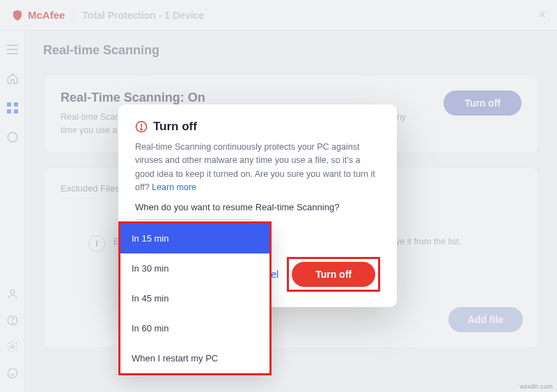 The width and height of the screenshot is (557, 392). I want to click on modal-question: When do you want to resume Real-time Sca…, so click(258, 207).